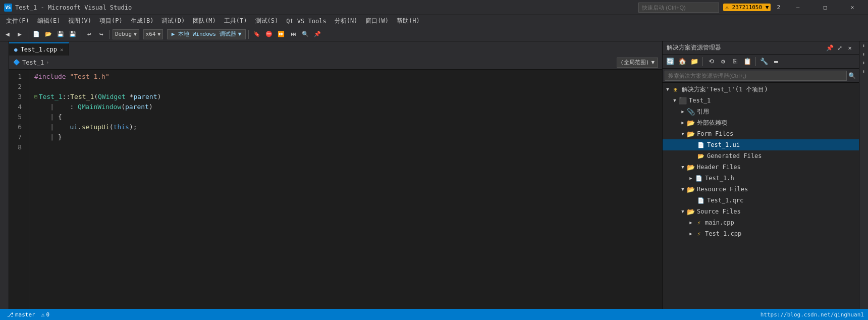  What do you see at coordinates (35, 63) in the screenshot?
I see `breadcrumb-class: Test_1 ›` at bounding box center [35, 63].